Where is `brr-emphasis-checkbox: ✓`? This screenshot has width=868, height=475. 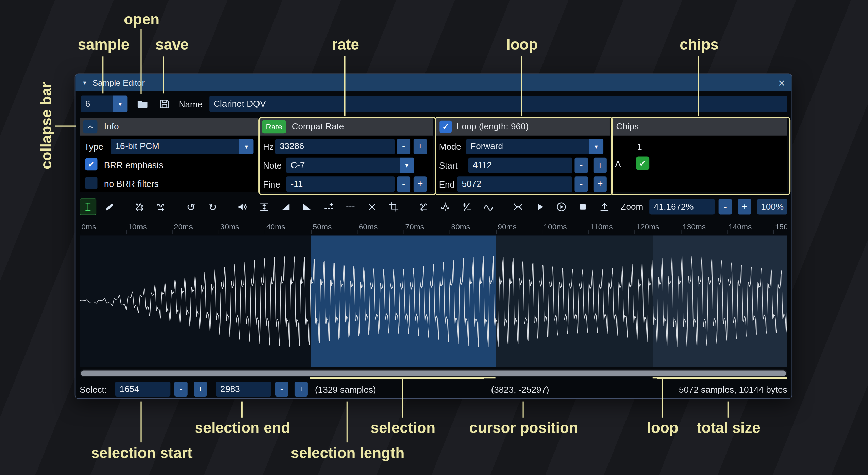 brr-emphasis-checkbox: ✓ is located at coordinates (91, 164).